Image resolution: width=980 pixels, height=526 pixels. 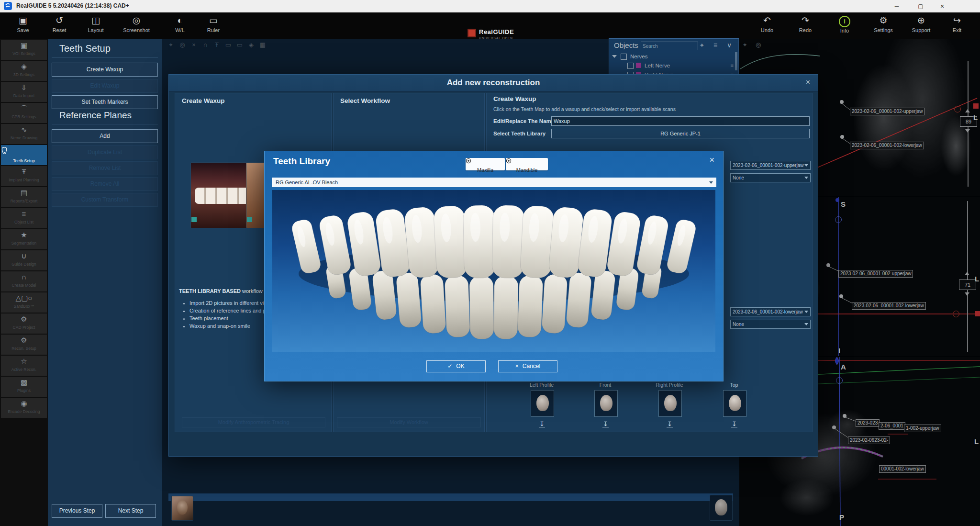 I want to click on implant-icon: Ŧ, so click(x=217, y=45).